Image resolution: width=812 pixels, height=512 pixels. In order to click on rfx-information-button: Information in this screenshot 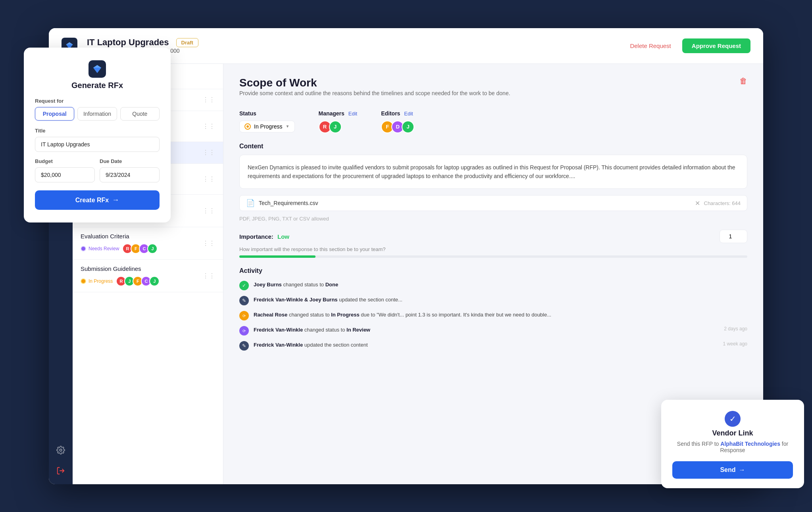, I will do `click(97, 114)`.